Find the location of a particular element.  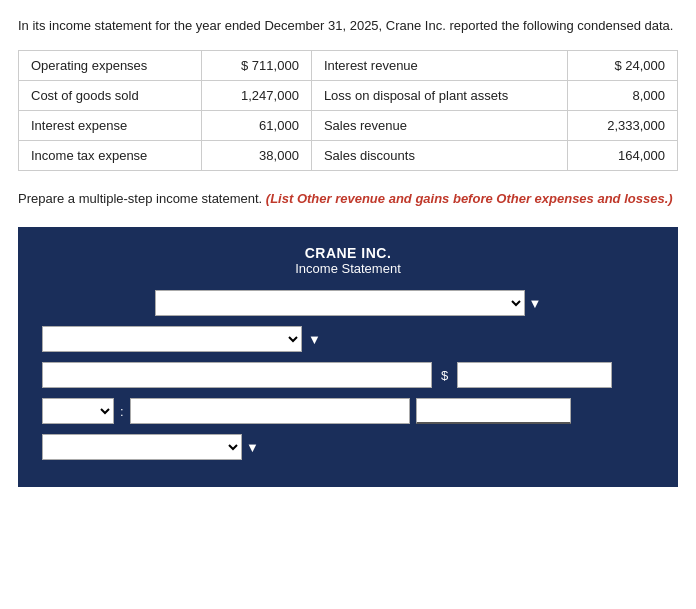

amount1-row1: $ 711,000 is located at coordinates (257, 65).